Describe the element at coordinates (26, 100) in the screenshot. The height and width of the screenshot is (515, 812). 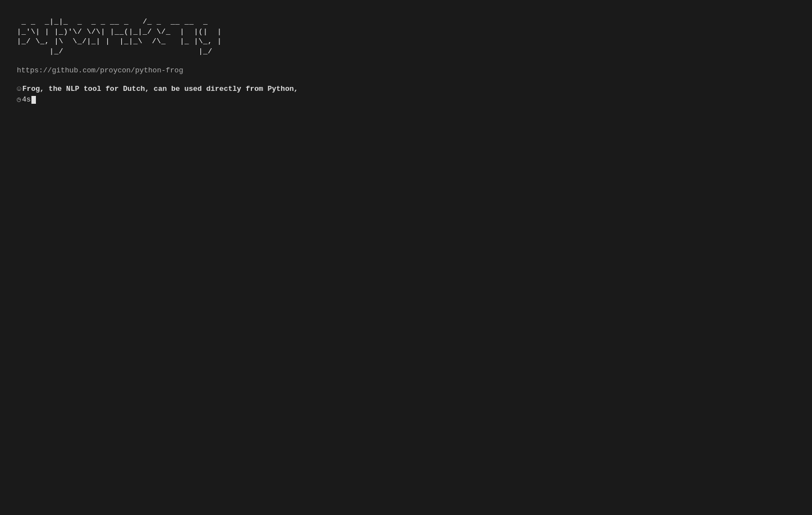
I see `timing-text: 4s` at that location.